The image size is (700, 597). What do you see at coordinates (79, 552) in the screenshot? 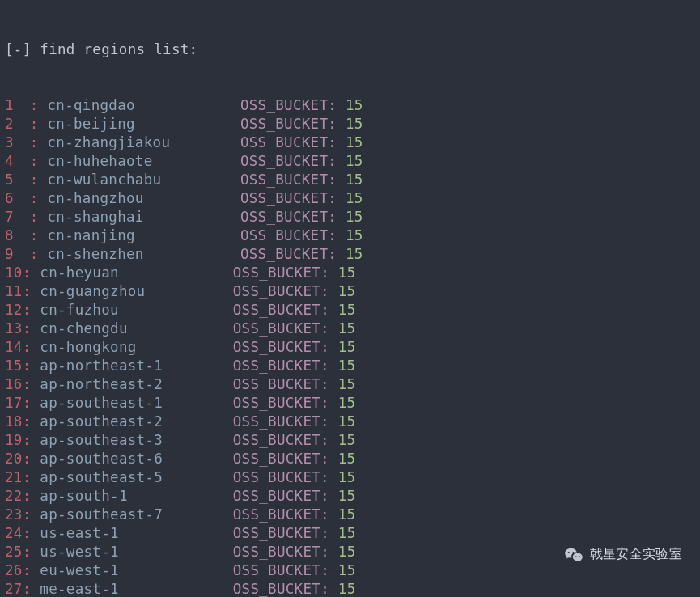
I see `region-name: us-west-1` at bounding box center [79, 552].